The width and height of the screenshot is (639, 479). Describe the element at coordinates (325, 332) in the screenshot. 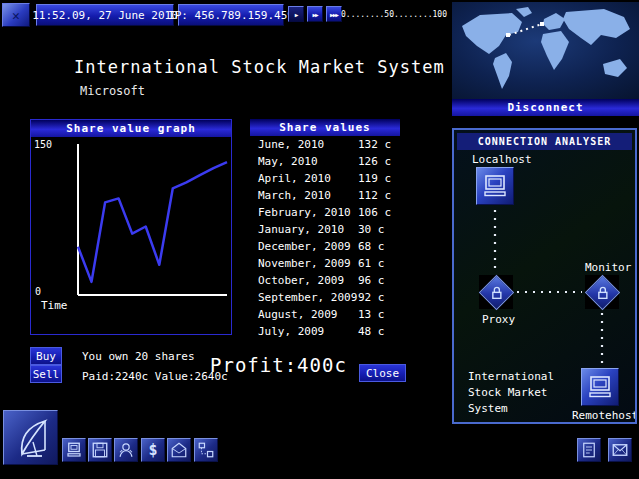

I see `share-value-row: July, 200948 c` at that location.